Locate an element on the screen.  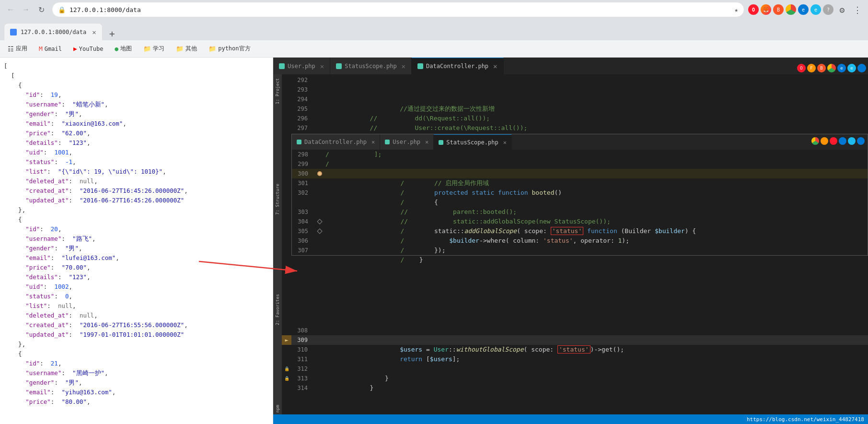
tab-user-php-close: ✕ is located at coordinates (322, 66).